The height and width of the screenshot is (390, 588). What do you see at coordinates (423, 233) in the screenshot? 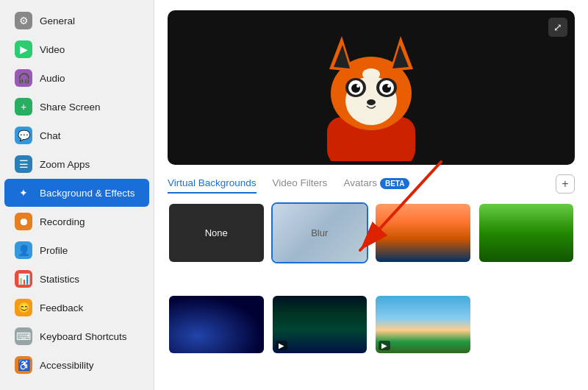
I see `bg-thumb-golden-gate` at bounding box center [423, 233].